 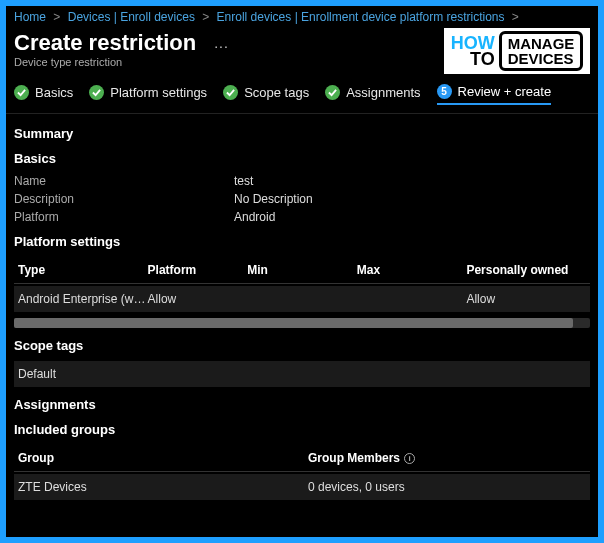 What do you see at coordinates (163, 487) in the screenshot?
I see `cell-group: ZTE Devices` at bounding box center [163, 487].